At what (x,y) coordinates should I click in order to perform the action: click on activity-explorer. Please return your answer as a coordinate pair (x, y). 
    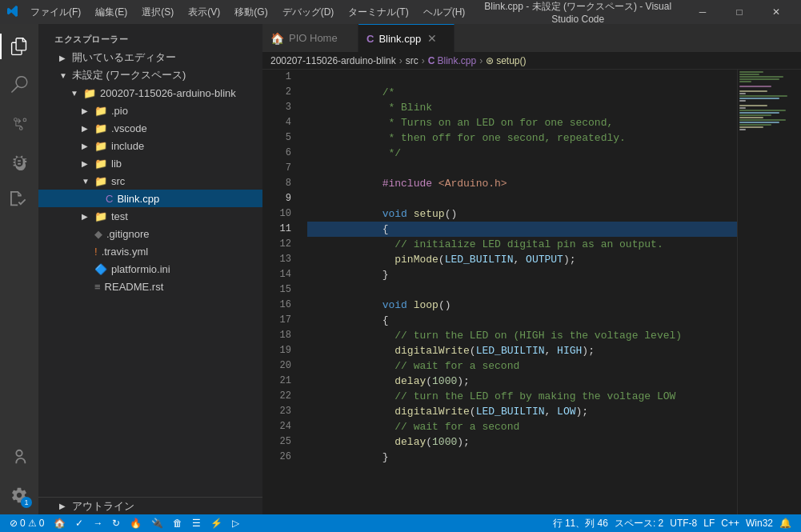
    Looking at the image, I should click on (19, 46).